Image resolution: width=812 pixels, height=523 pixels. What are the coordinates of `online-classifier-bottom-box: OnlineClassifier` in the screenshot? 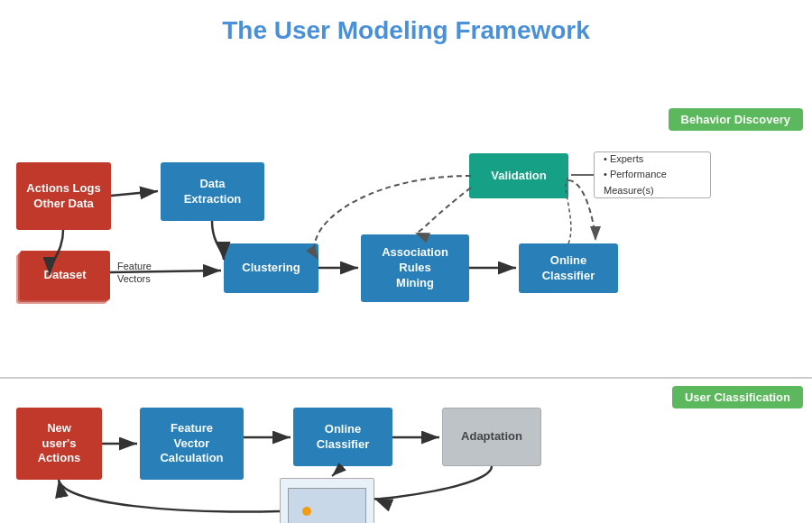 It's located at (343, 436).